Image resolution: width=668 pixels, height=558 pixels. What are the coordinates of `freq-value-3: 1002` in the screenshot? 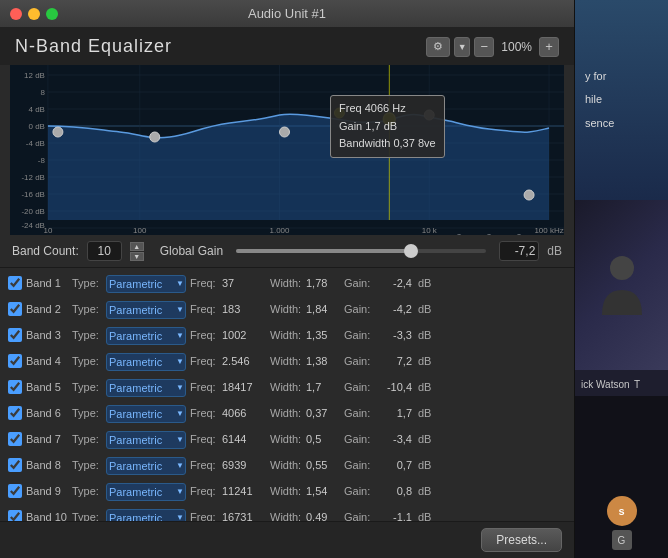 It's located at (244, 335).